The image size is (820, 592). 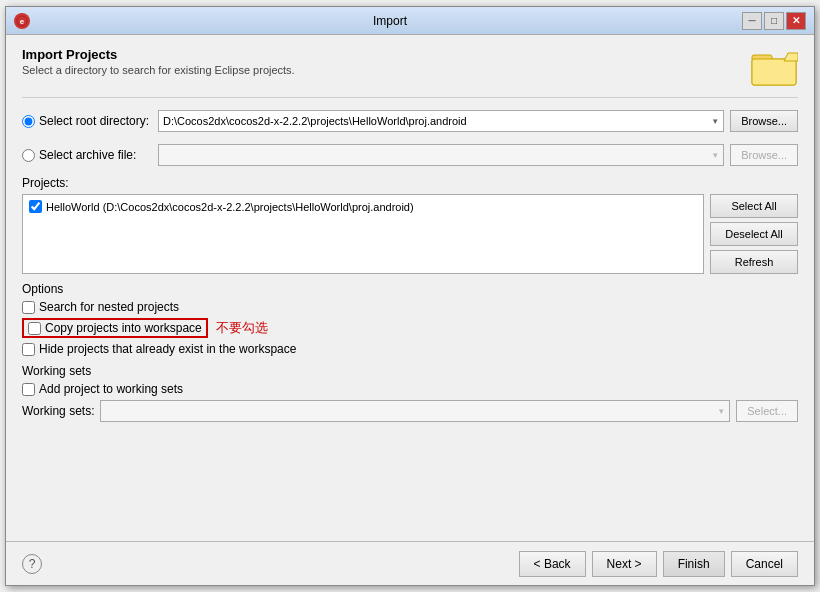 What do you see at coordinates (32, 564) in the screenshot?
I see `help-icon: ?` at bounding box center [32, 564].